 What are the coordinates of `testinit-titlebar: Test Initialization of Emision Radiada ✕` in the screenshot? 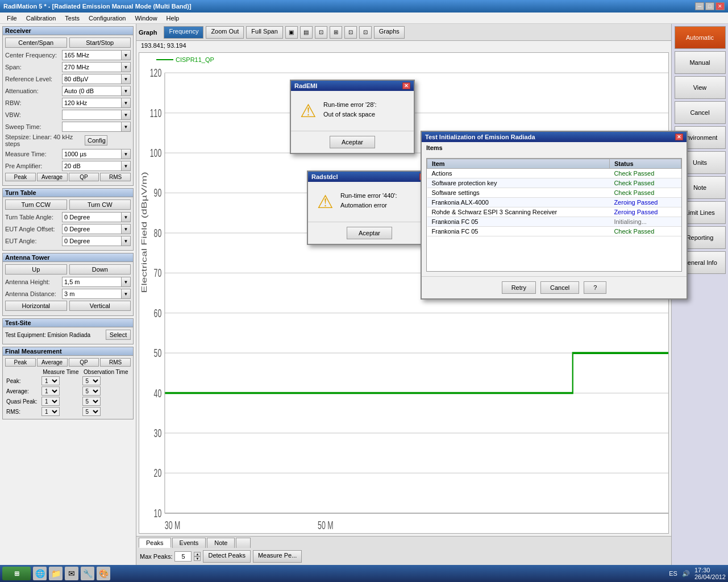 It's located at (554, 137).